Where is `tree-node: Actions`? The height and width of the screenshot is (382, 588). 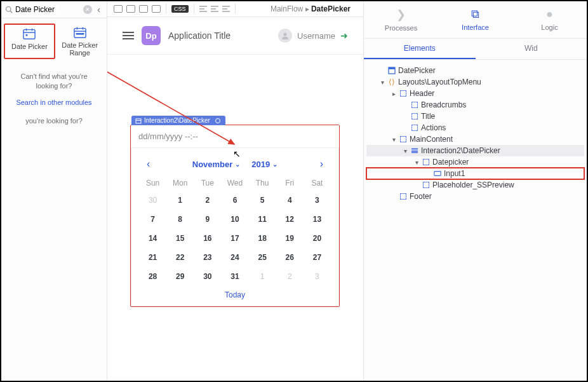 tree-node: Actions is located at coordinates (475, 128).